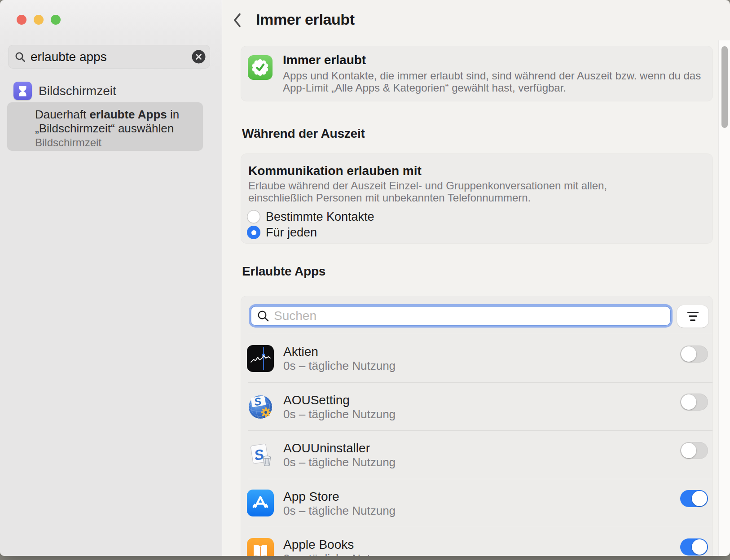 The height and width of the screenshot is (560, 730). What do you see at coordinates (339, 400) in the screenshot?
I see `app-name: AOUSetting` at bounding box center [339, 400].